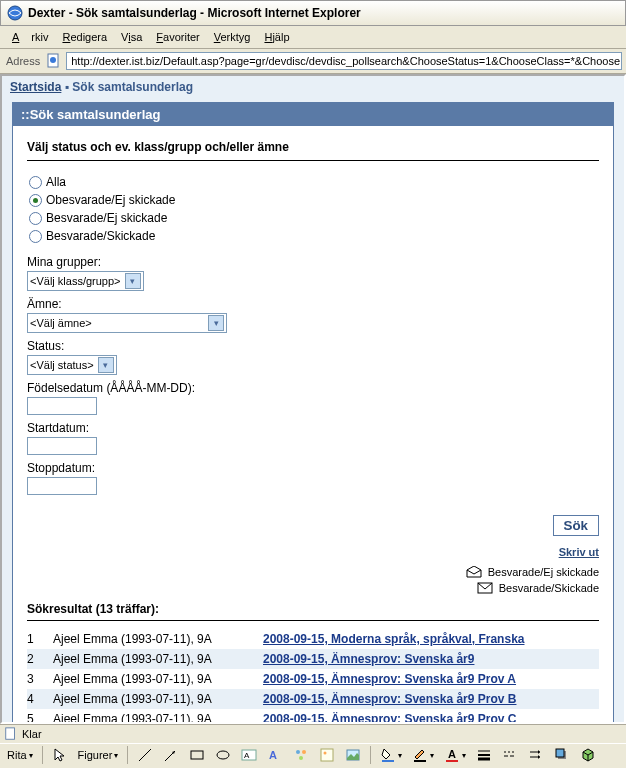 This screenshot has height=768, width=626. Describe the element at coordinates (110, 200) in the screenshot. I see `radio-obesvarade-label: Obesvarade/Ej skickade` at that location.